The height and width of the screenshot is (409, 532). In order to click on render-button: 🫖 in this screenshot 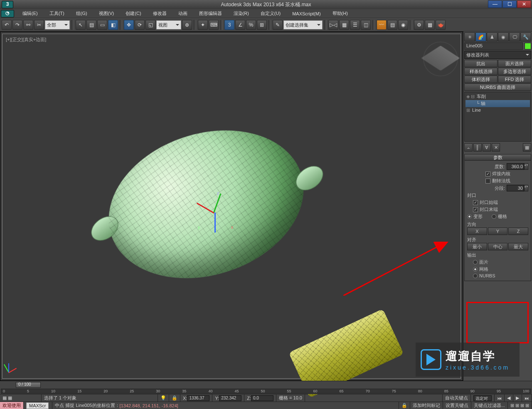, I will do `click(441, 25)`.